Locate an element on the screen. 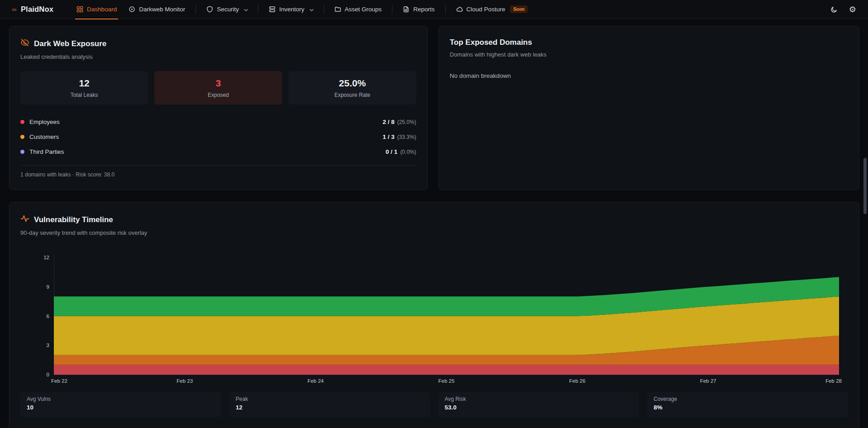 This screenshot has height=428, width=868. x-tick-label: Feb 27 is located at coordinates (708, 381).